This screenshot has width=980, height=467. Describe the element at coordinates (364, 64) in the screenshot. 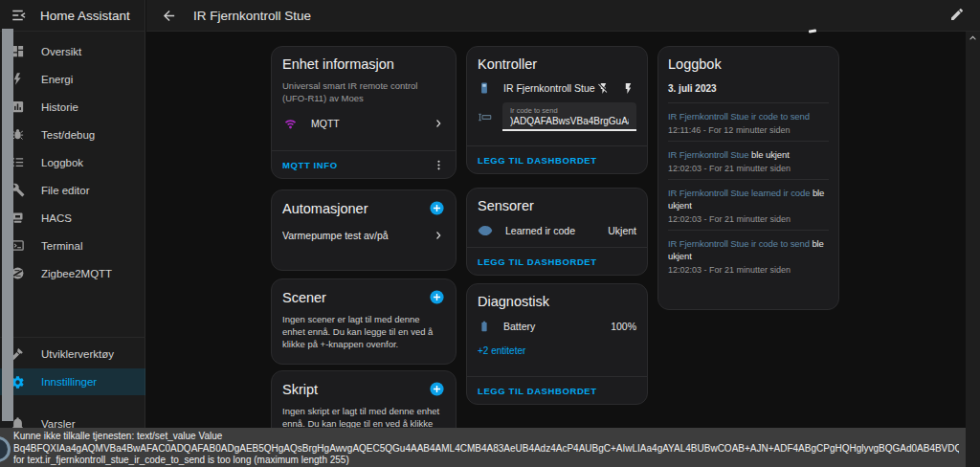

I see `device-info-title: Enhet informasjon` at that location.